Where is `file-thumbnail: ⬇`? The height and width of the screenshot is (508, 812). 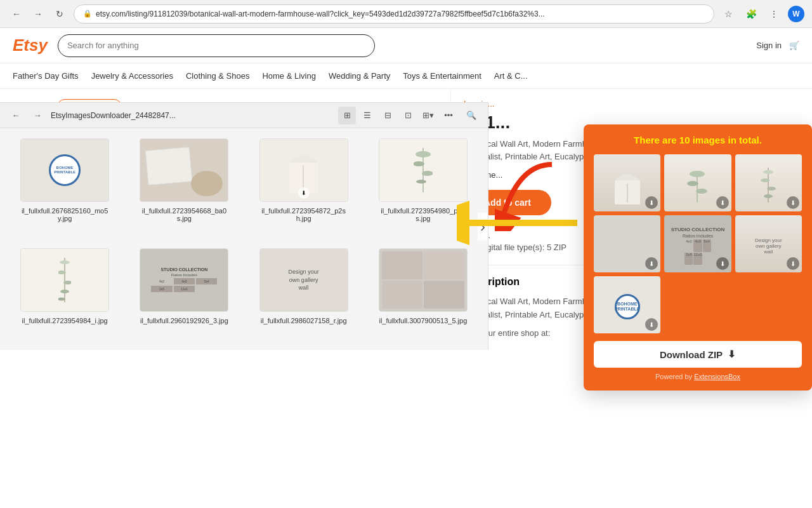
file-thumbnail: ⬇ is located at coordinates (304, 170).